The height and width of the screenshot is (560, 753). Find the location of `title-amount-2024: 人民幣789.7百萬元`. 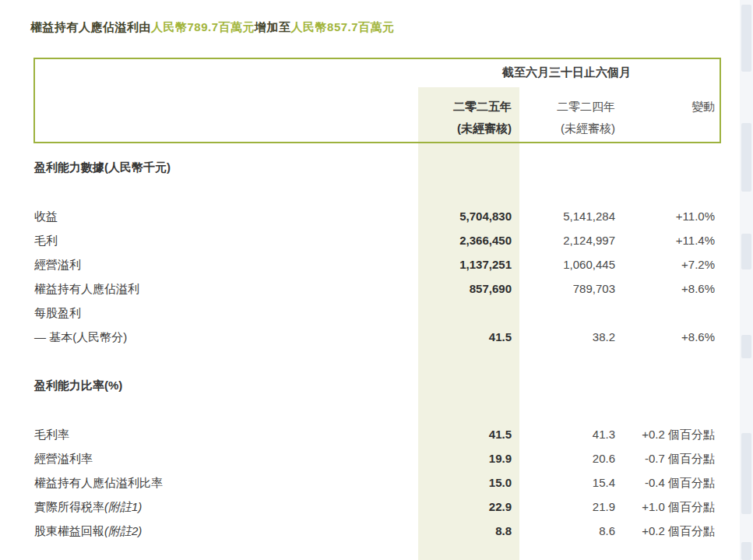

title-amount-2024: 人民幣789.7百萬元 is located at coordinates (202, 26).